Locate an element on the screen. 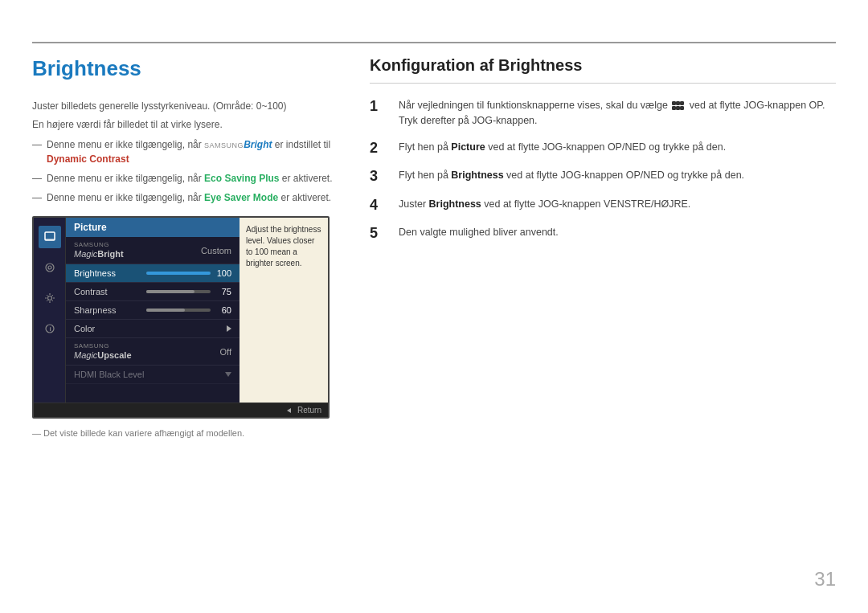  step-number-5: 5 is located at coordinates (381, 234).